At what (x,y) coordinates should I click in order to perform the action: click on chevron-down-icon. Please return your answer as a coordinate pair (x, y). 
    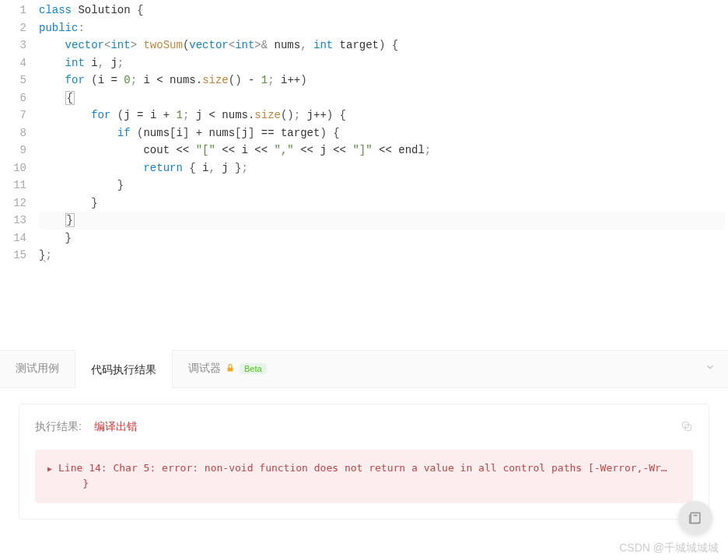
    Looking at the image, I should click on (710, 369).